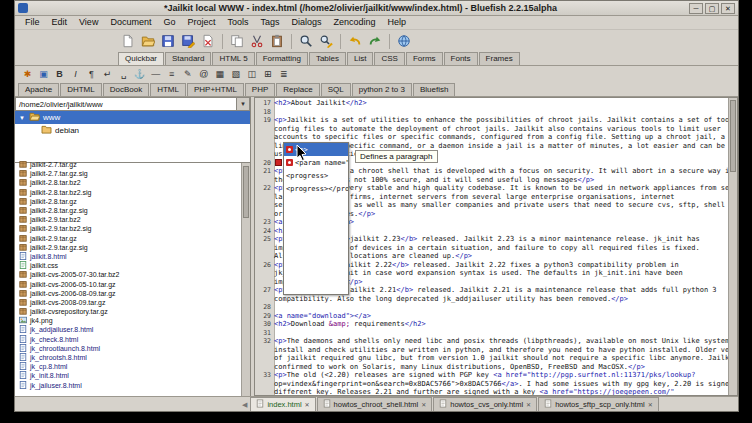 This screenshot has height=423, width=752. I want to click on snippet-tab-php: PHP, so click(260, 90).